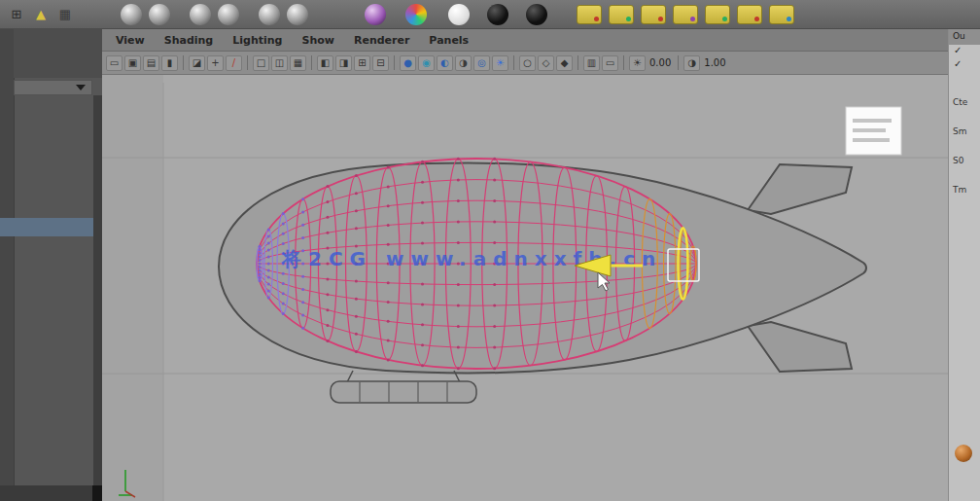 The width and height of the screenshot is (980, 501). I want to click on image-plane-icon: ◪, so click(196, 63).